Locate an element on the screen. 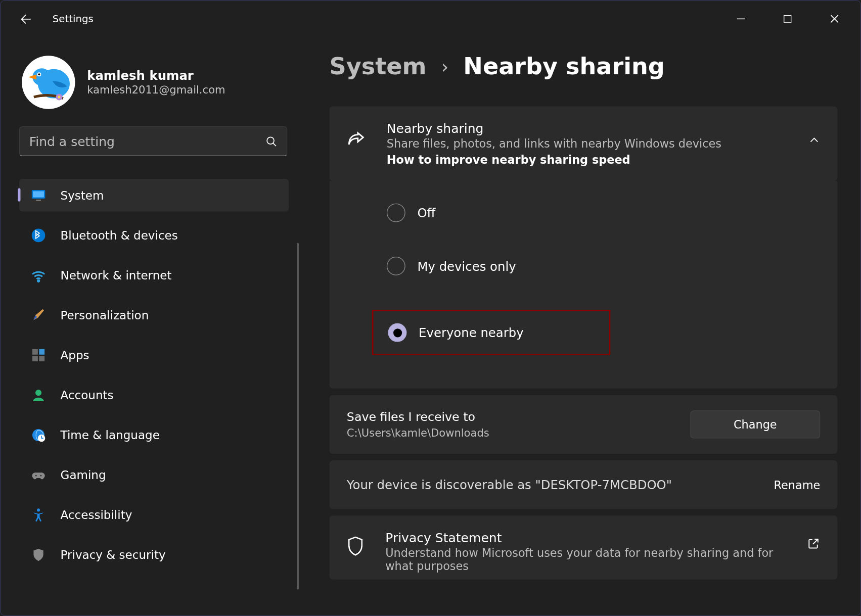 The height and width of the screenshot is (616, 861). back-arrow-icon is located at coordinates (26, 19).